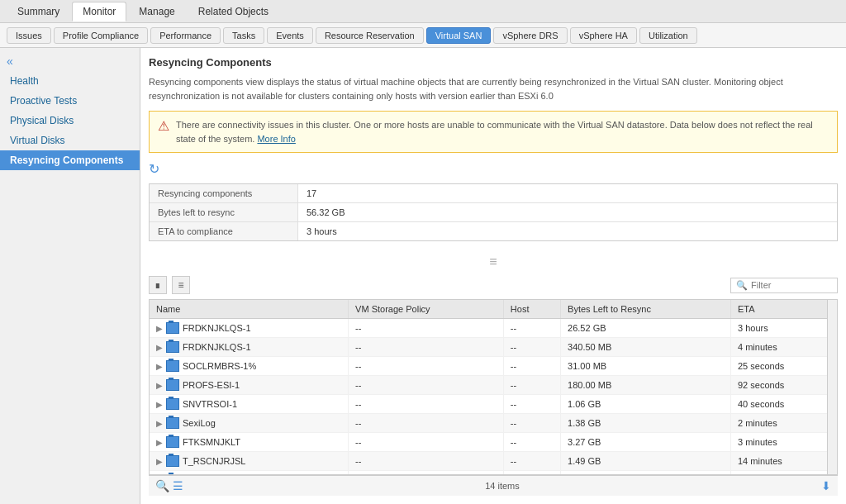 The image size is (846, 504). Describe the element at coordinates (169, 285) in the screenshot. I see `toolbar-left: ∎ ≡` at that location.